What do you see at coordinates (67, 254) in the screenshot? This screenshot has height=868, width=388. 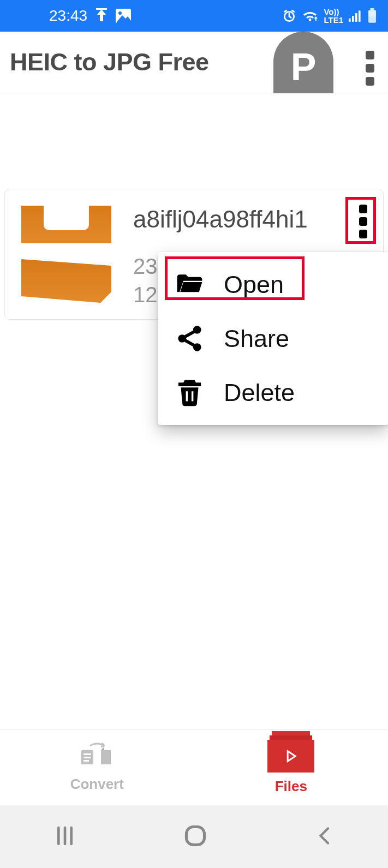 I see `file-thumbnail` at bounding box center [67, 254].